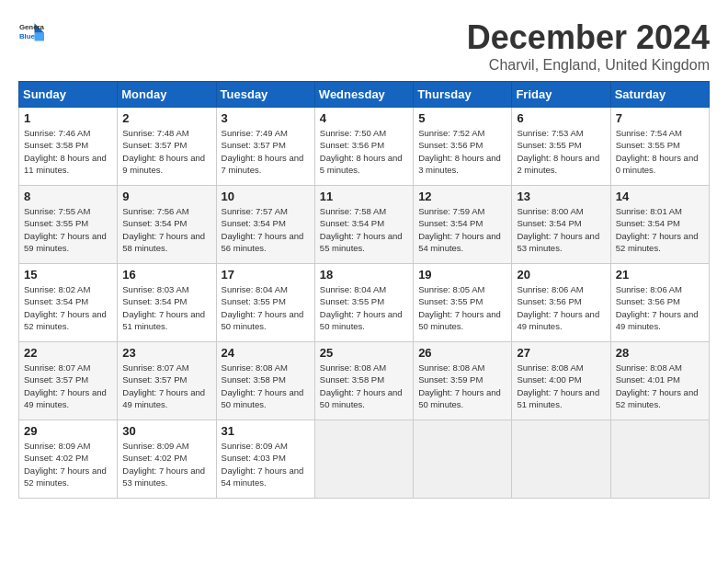 This screenshot has width=728, height=563. What do you see at coordinates (588, 65) in the screenshot?
I see `location-title: Charvil, England, United Kingdom` at bounding box center [588, 65].